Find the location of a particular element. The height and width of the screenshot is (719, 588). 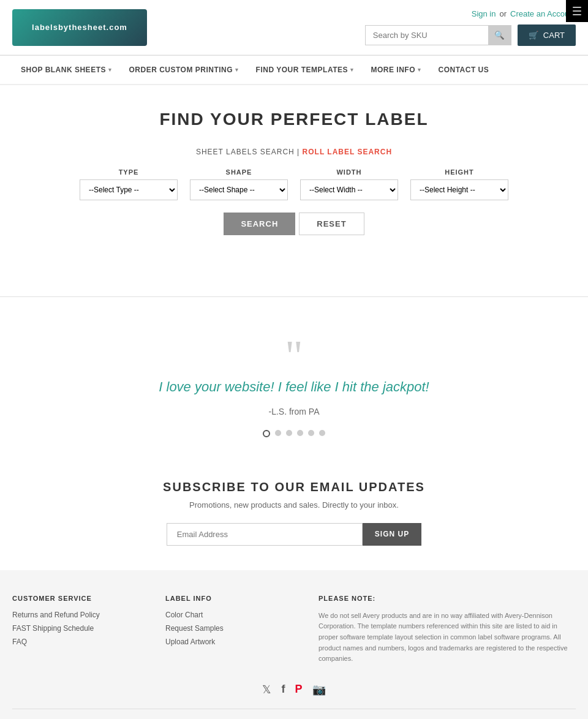

type-filter-select: --Select Type -- is located at coordinates (129, 190).